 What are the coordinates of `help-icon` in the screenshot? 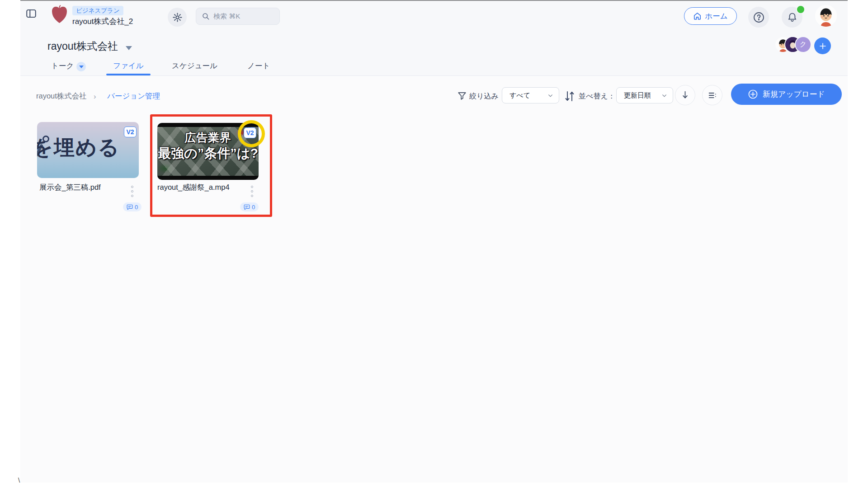 It's located at (759, 17).